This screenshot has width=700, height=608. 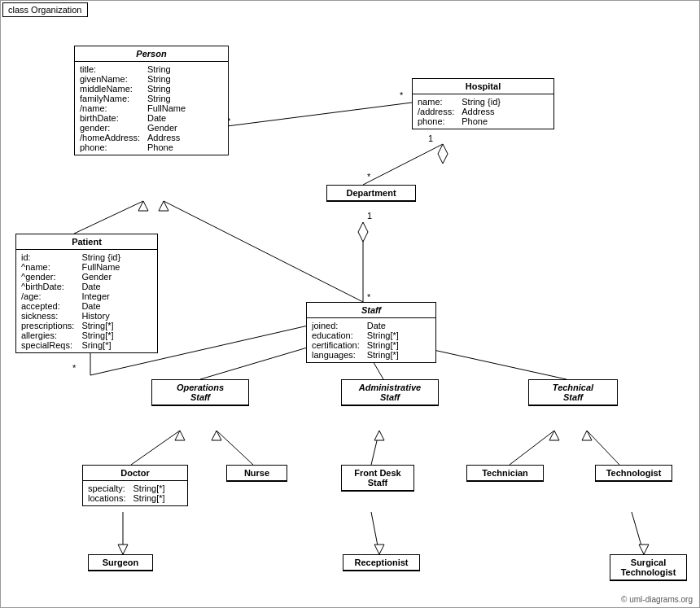 What do you see at coordinates (633, 474) in the screenshot?
I see `class-technologist-header: Technologist` at bounding box center [633, 474].